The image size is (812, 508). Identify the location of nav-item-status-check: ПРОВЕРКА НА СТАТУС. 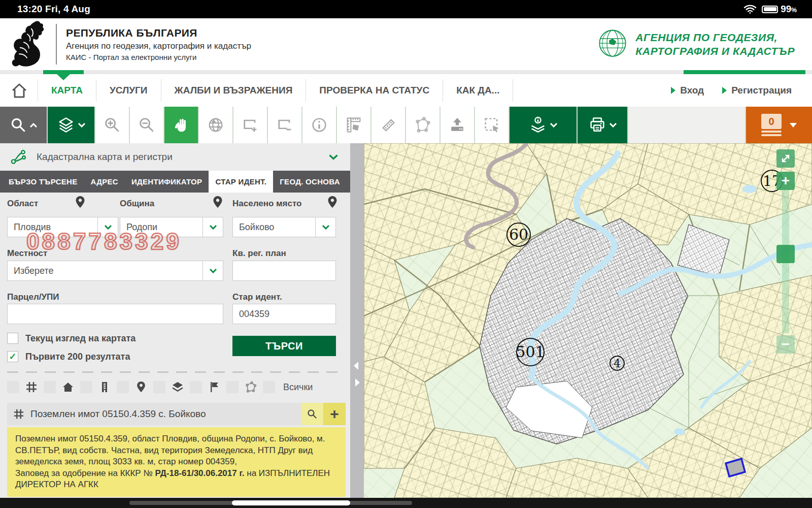
(374, 90).